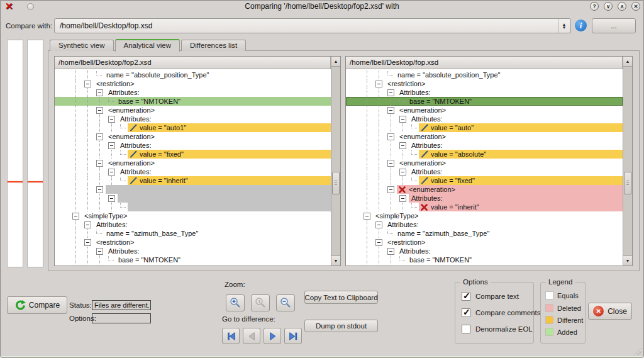 This screenshot has height=358, width=644. What do you see at coordinates (214, 45) in the screenshot?
I see `tab-differences-list: Differences list` at bounding box center [214, 45].